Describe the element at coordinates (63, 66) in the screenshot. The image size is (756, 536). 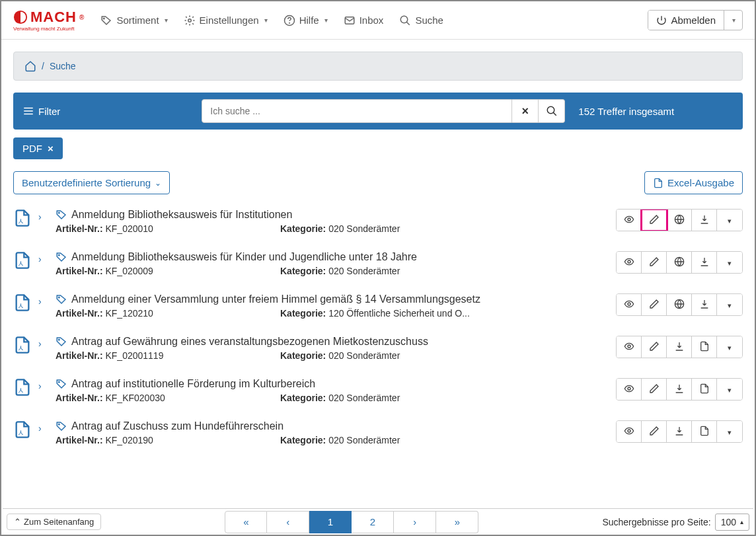
I see `breadcrumb-current: Suche` at that location.